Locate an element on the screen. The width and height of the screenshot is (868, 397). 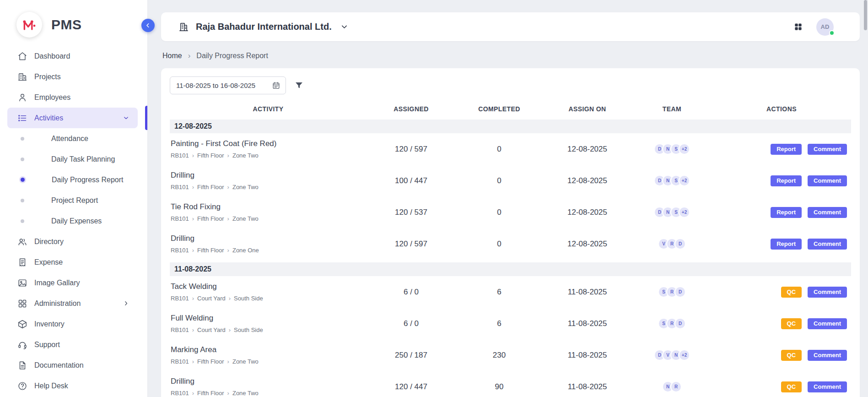
completed-value: 90 is located at coordinates (499, 387).